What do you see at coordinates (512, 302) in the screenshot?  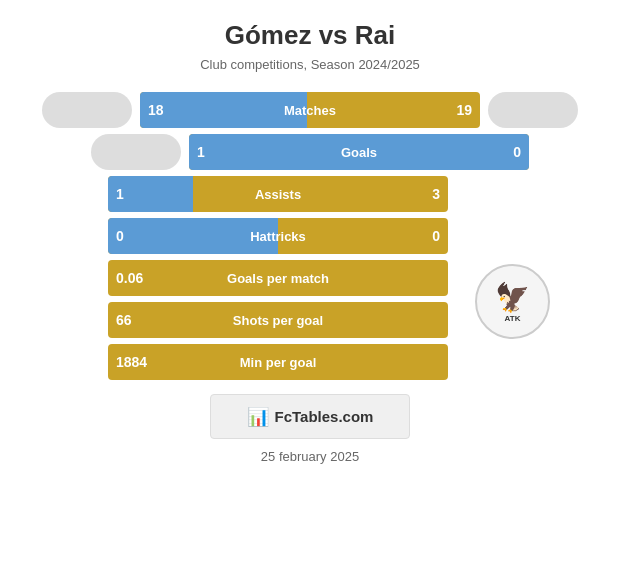 I see `team-logo: 🦅 ATK` at bounding box center [512, 302].